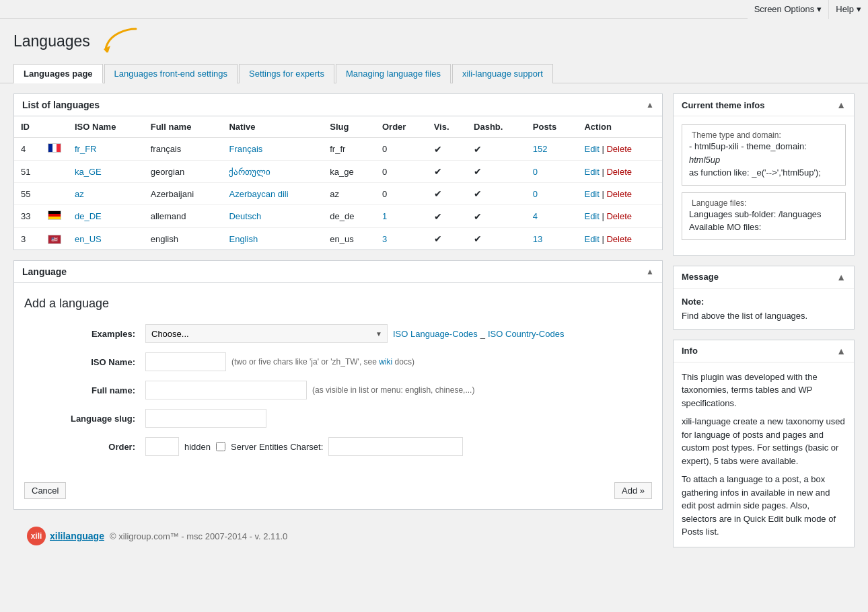  I want to click on lang-files-content: Languages sub-folder: /languages Availab…, so click(764, 221).